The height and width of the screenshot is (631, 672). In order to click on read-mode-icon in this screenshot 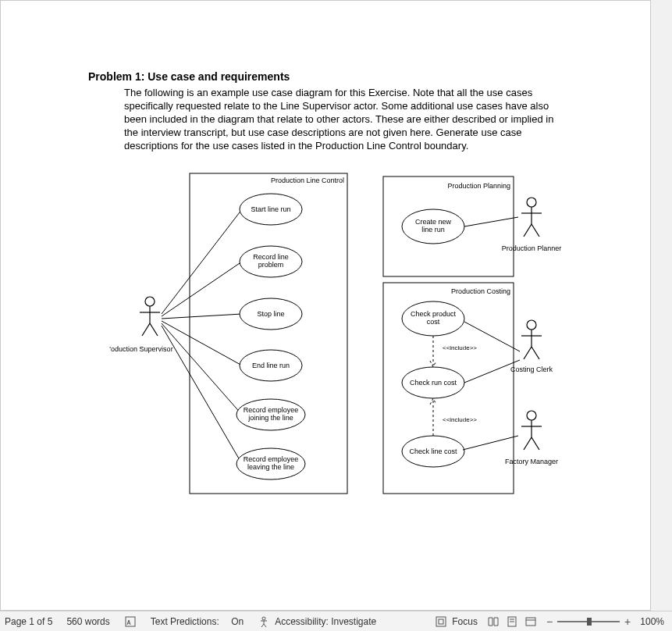, I will do `click(493, 622)`.